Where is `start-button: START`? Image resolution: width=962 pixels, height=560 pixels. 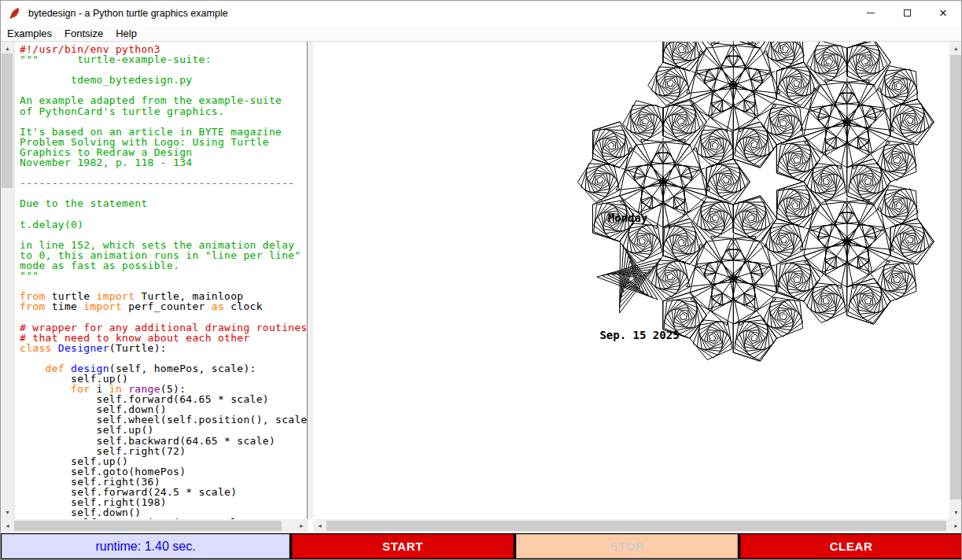
start-button: START is located at coordinates (403, 546).